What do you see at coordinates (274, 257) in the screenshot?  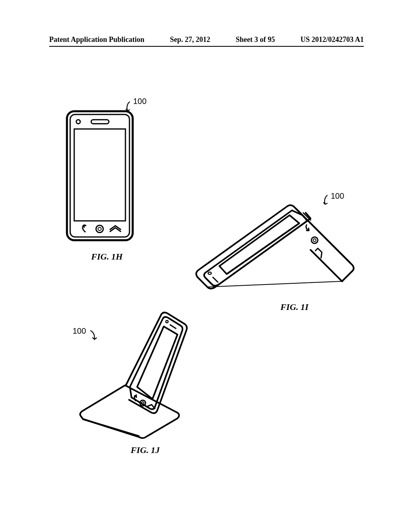 I see `figure-1i: 100` at bounding box center [274, 257].